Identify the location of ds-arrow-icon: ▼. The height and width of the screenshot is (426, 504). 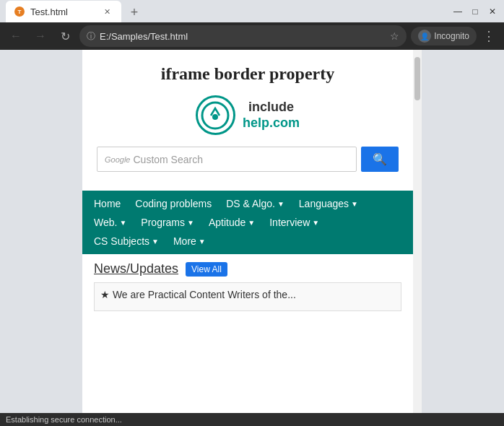
(281, 204).